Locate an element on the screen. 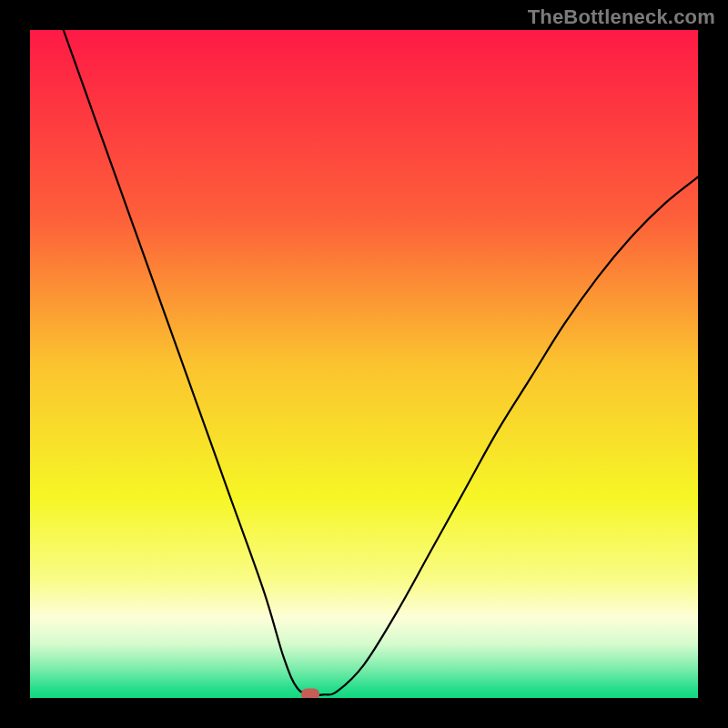 This screenshot has height=728, width=728. optimal-point-marker is located at coordinates (310, 693).